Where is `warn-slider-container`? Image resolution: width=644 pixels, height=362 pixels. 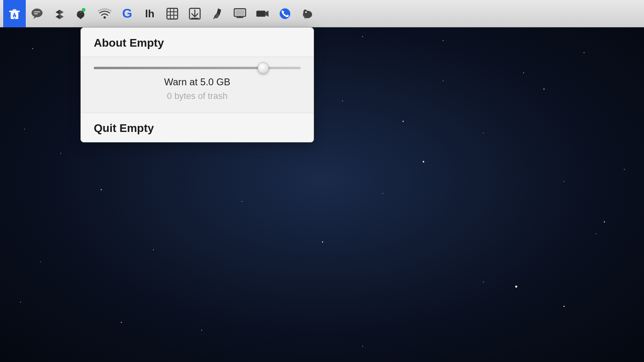 warn-slider-container is located at coordinates (197, 68).